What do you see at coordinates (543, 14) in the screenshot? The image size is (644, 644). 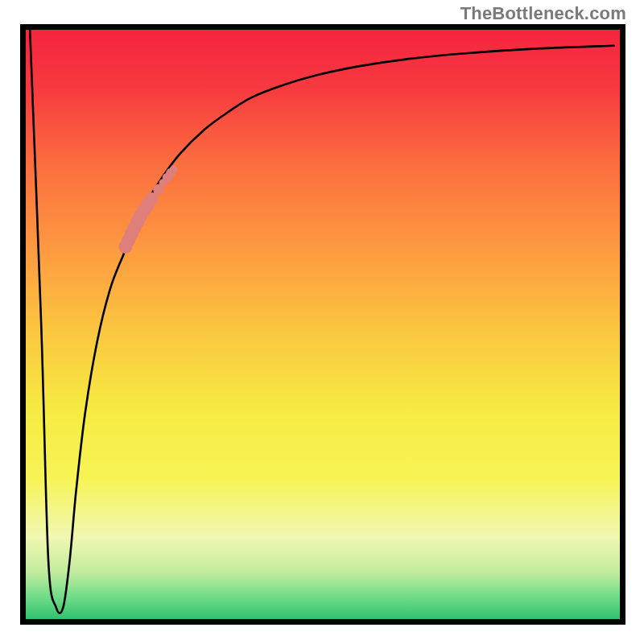 I see `watermark-text: TheBottleneck.com` at bounding box center [543, 14].